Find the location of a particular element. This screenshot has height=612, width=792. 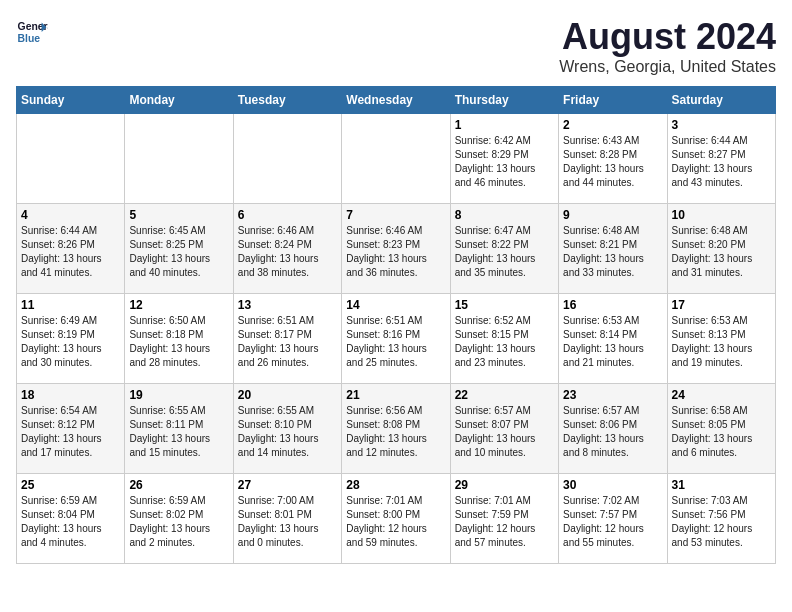

calendar-cell: 7Sunrise: 6:46 AM Sunset: 8:23 PM Daylig… is located at coordinates (396, 249).